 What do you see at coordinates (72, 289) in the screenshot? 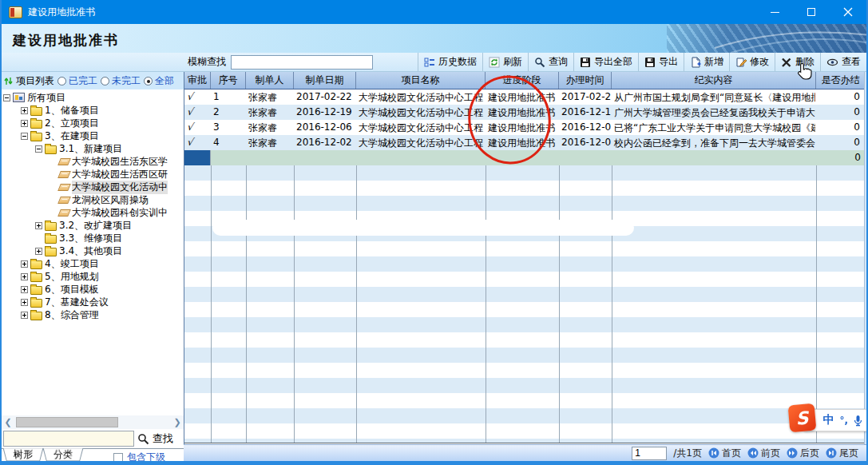
I see `tree-item-label: 6、项目模板` at bounding box center [72, 289].